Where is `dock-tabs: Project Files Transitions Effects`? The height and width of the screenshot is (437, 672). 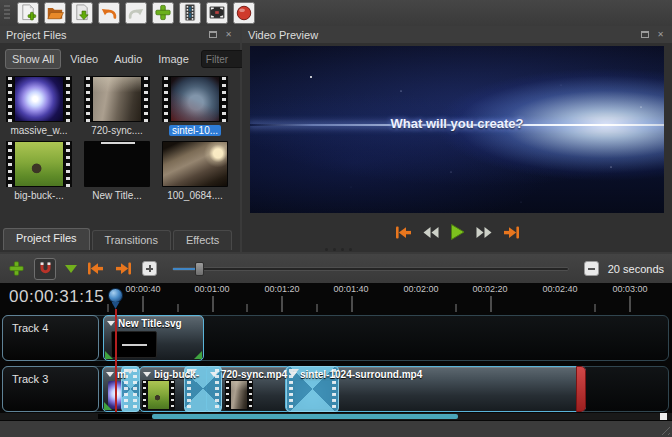
dock-tabs: Project Files Transitions Effects is located at coordinates (118, 238).